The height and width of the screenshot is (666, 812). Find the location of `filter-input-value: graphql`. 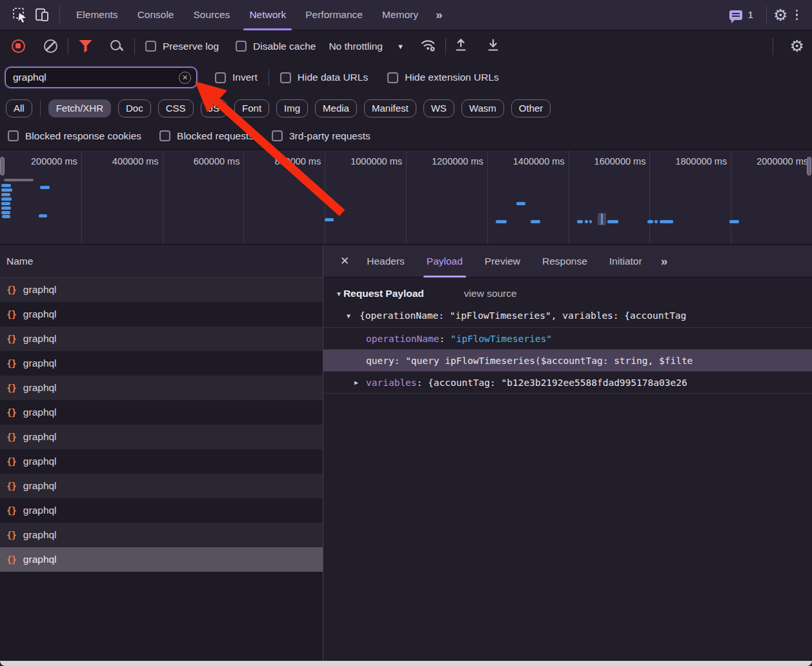

filter-input-value: graphql is located at coordinates (96, 77).